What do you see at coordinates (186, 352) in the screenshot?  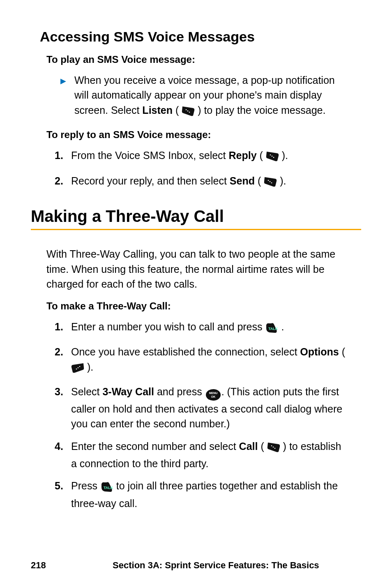 I see `tw-step2-pre: Once you have established the connection…` at bounding box center [186, 352].